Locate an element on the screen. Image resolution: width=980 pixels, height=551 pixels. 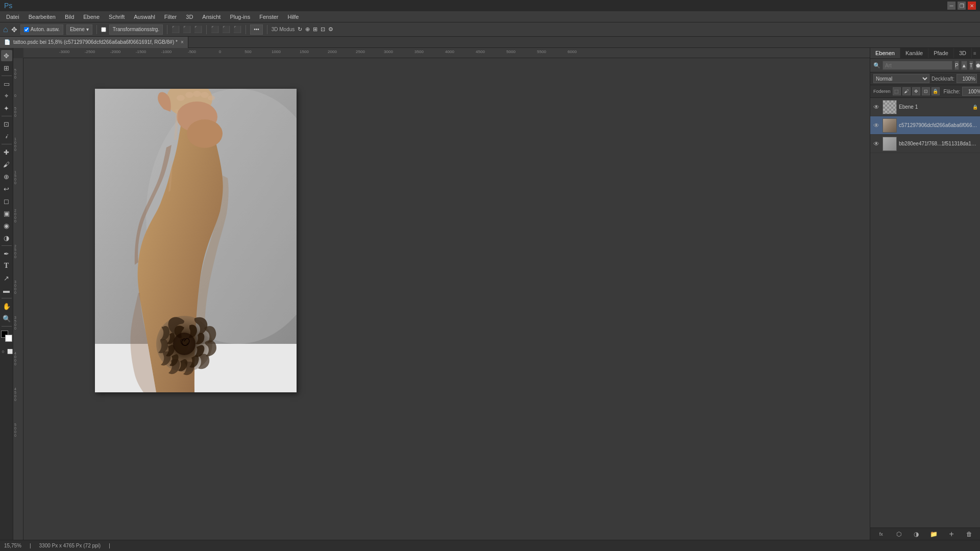
layer-dropdown: Ebene ▾ is located at coordinates (80, 30).